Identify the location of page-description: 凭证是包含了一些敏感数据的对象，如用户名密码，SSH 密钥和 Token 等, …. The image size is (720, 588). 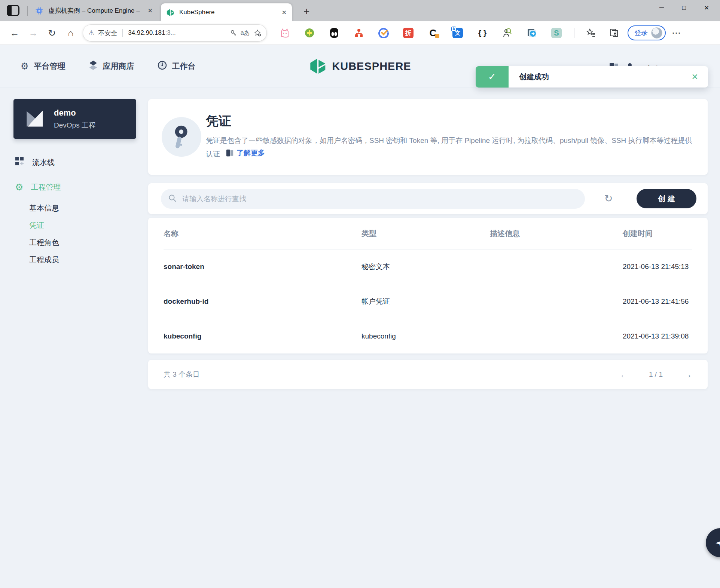
(451, 147).